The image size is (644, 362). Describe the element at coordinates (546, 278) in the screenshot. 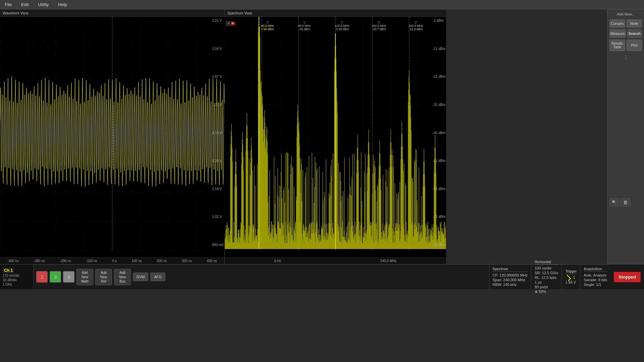

I see `horizontal-rl: RL: 12.5 kpts` at that location.